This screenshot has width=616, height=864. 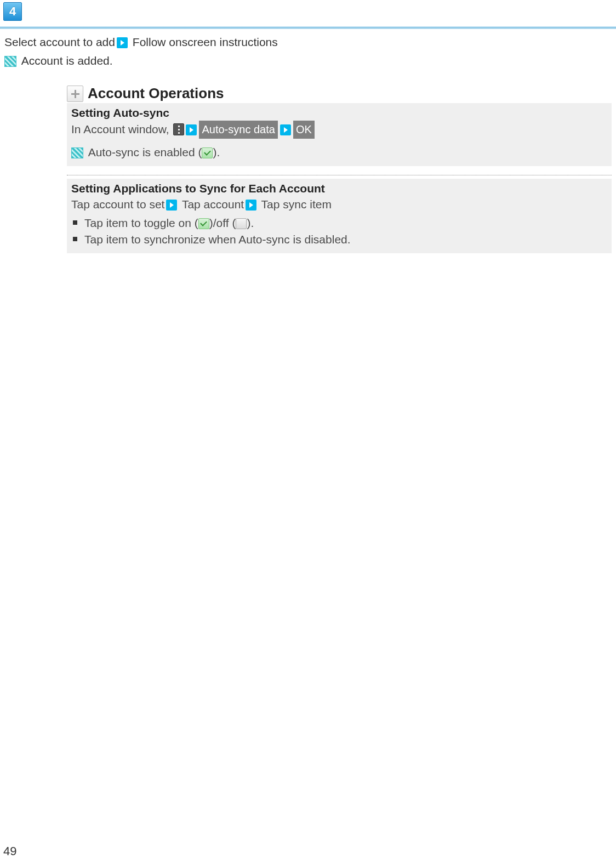 What do you see at coordinates (339, 231) in the screenshot?
I see `perapp-list: Tap item to toggle on ()/off (). Tap ite…` at bounding box center [339, 231].